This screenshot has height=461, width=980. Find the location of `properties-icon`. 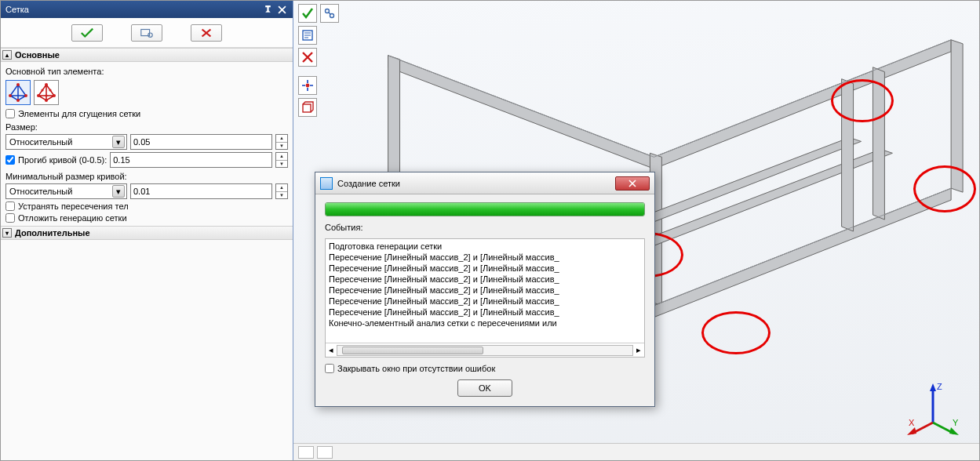

properties-icon is located at coordinates (308, 35).